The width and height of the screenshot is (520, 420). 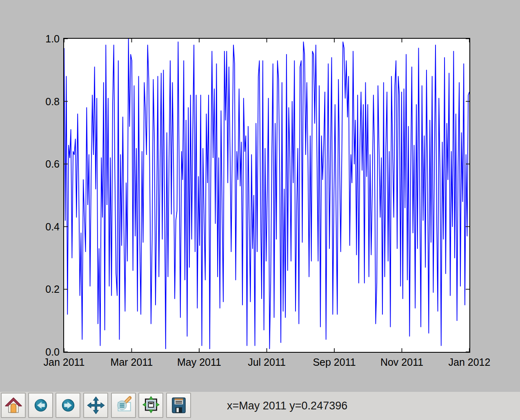 I want to click on y-tick-label: 1.0, so click(x=30, y=39).